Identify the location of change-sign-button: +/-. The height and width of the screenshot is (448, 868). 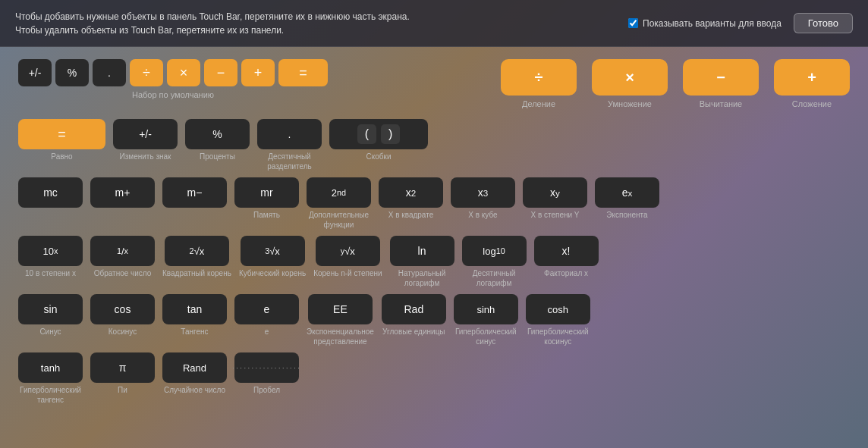
(146, 134).